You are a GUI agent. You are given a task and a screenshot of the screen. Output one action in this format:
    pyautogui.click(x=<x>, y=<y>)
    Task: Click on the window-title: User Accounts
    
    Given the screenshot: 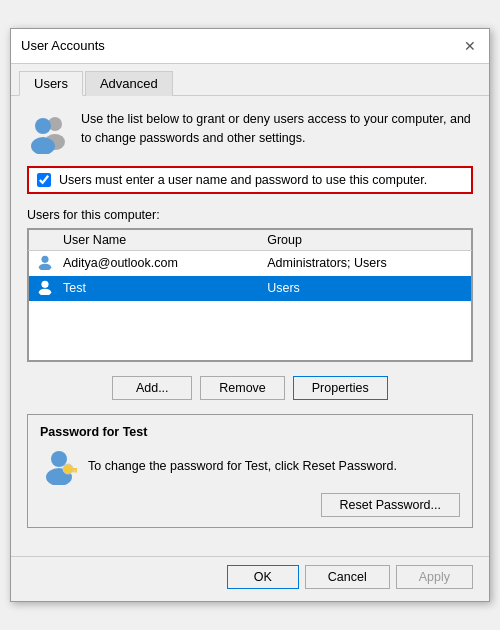 What is the action you would take?
    pyautogui.click(x=63, y=46)
    